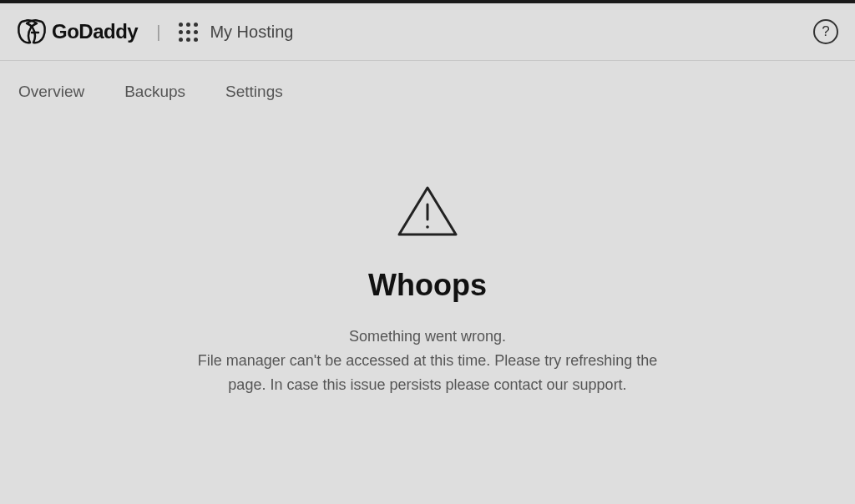 Image resolution: width=855 pixels, height=504 pixels. Describe the element at coordinates (428, 337) in the screenshot. I see `error-message-line1: Something went wrong.` at that location.